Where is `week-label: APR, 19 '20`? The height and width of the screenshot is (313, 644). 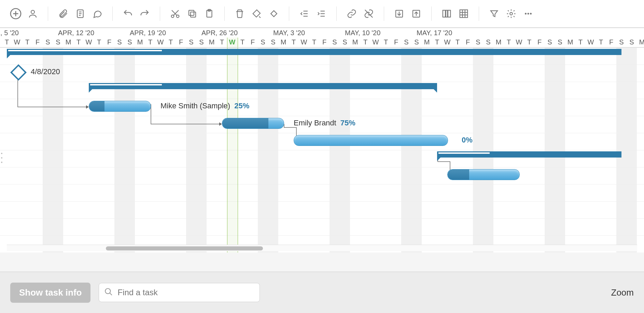
week-label: APR, 19 '20 is located at coordinates (148, 33).